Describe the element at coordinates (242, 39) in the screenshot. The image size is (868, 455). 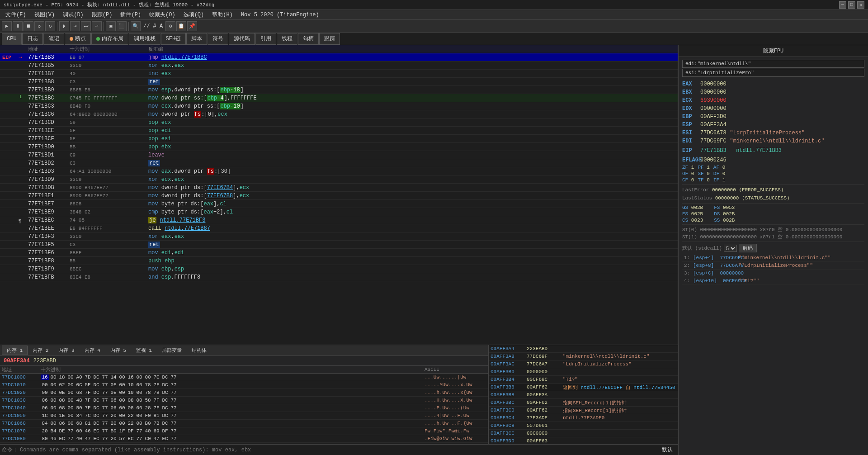
I see `tab-源代码: 源代码` at that location.